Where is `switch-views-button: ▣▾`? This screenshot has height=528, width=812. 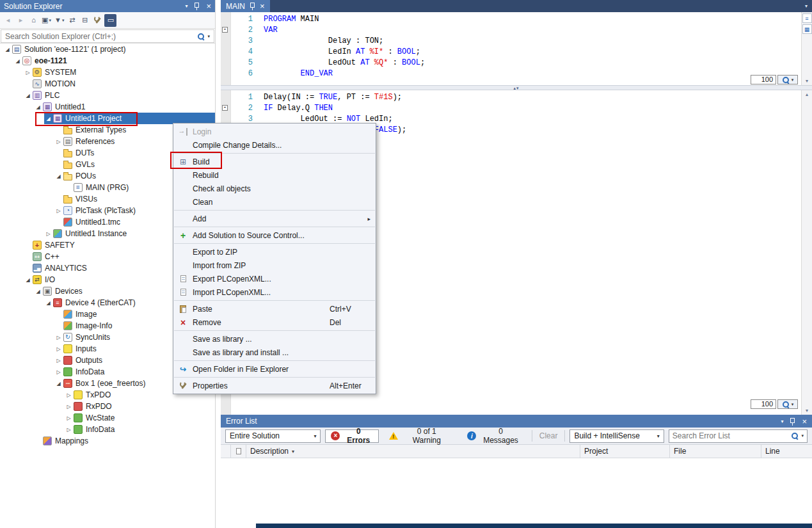 switch-views-button: ▣▾ is located at coordinates (46, 20).